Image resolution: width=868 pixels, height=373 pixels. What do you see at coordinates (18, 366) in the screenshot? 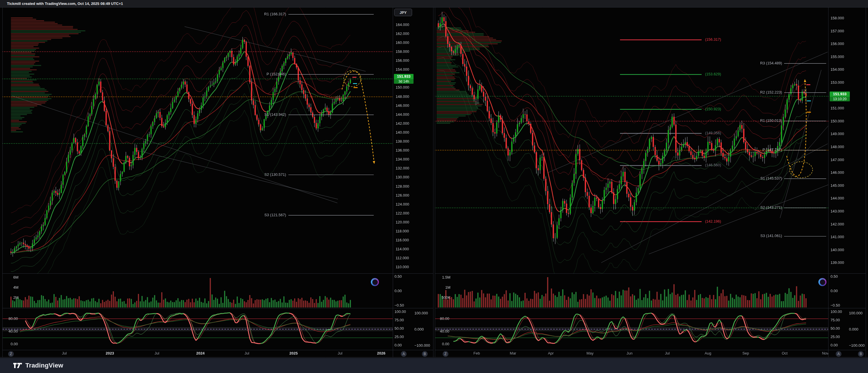
I see `tradingview-logo-icon` at bounding box center [18, 366].